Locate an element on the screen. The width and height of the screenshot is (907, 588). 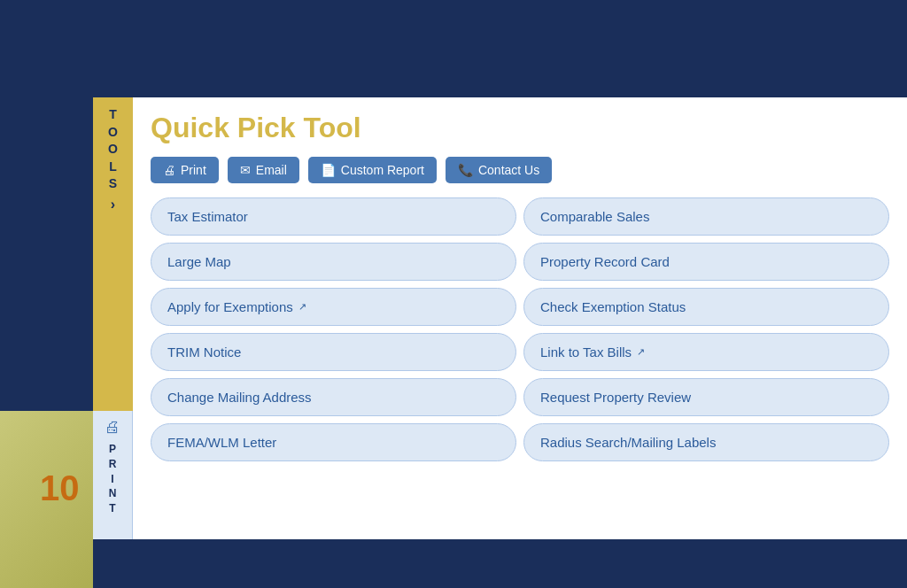
tax-estimator-button: Tax Estimator is located at coordinates (333, 216).